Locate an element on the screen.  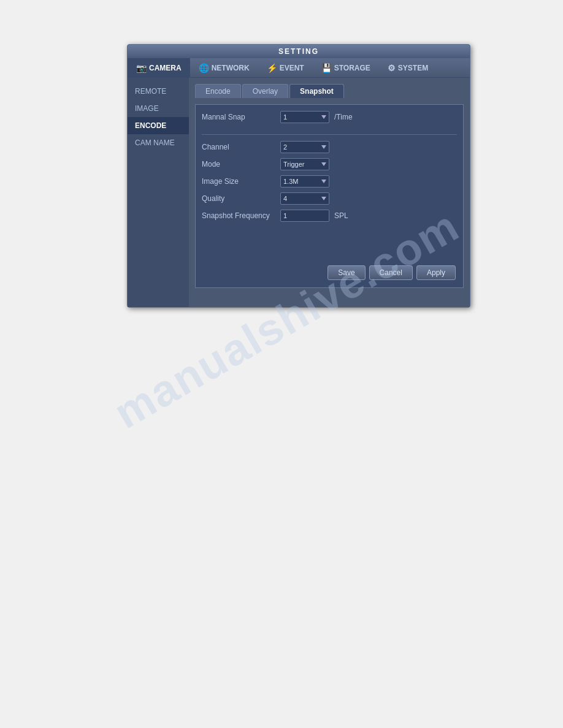
mode-label: Mode is located at coordinates (239, 164).